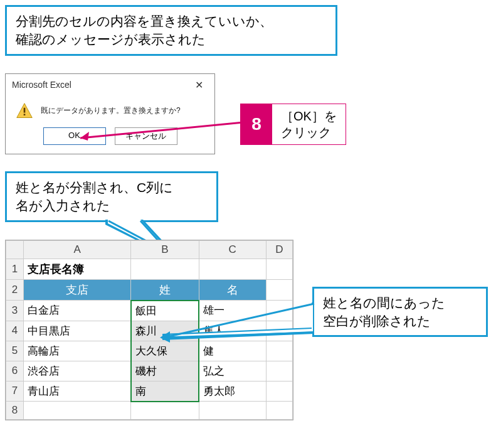 This screenshot has height=448, width=491. I want to click on callout-top: 分割先のセルの内容を置き換えていいか、 確認のメッセージが表示された, so click(171, 30).